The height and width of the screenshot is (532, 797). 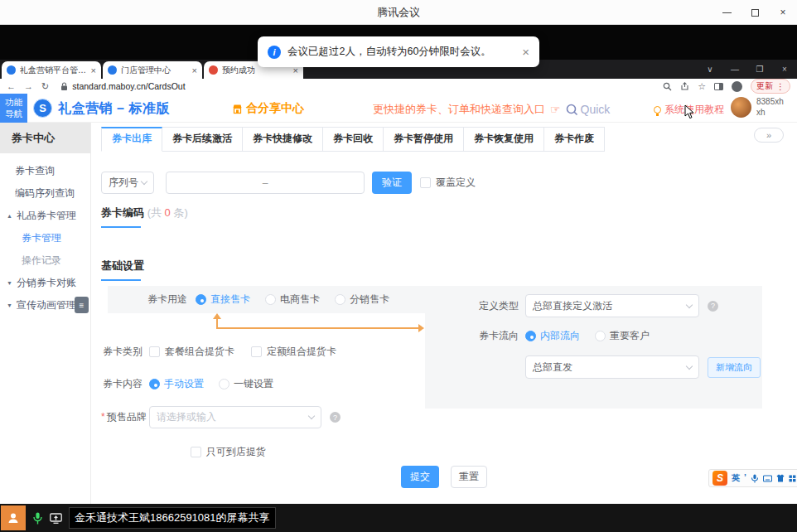 I want to click on share-center-link: 合分享中心, so click(x=268, y=109).